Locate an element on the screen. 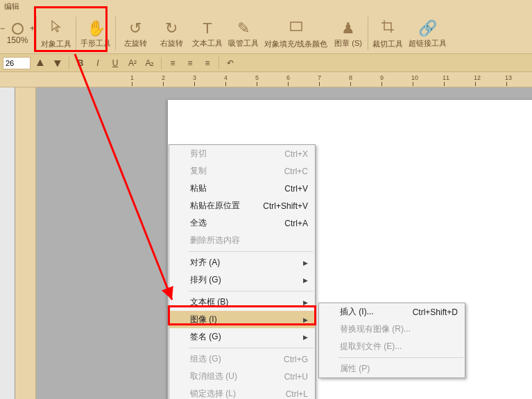 The image size is (532, 399). menu-item: 粘贴Ctrl+V is located at coordinates (242, 189).